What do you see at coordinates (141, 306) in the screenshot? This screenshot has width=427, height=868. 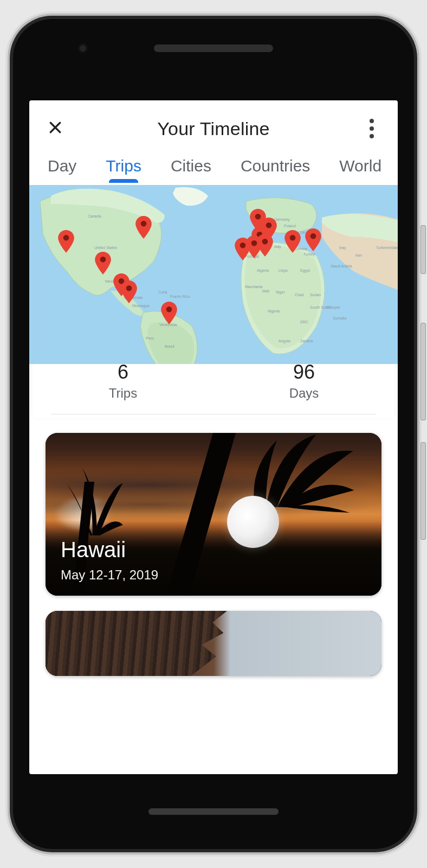 I see `svg-text: Nicaragua` at bounding box center [141, 306].